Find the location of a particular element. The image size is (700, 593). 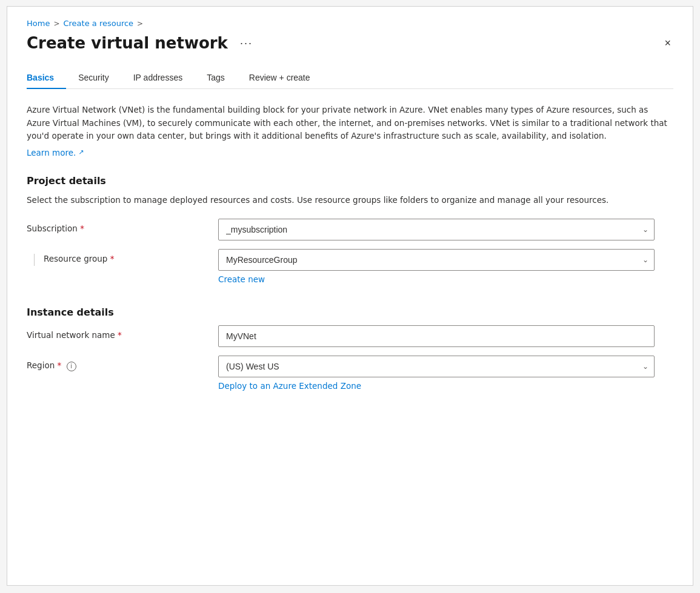

page-title: Create virtual network is located at coordinates (127, 43).